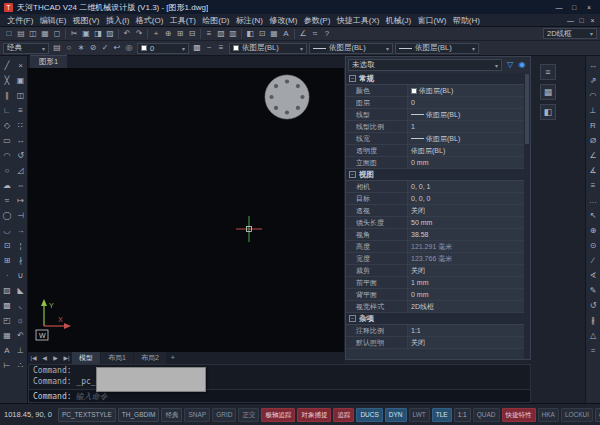 The width and height of the screenshot is (600, 425). I want to click on properties-scrollbar, so click(527, 216).